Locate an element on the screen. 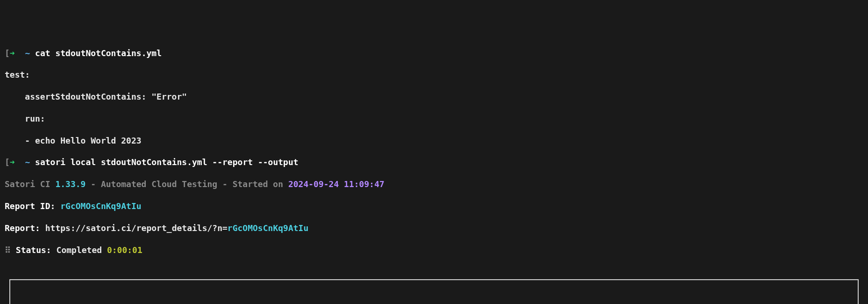 Image resolution: width=868 pixels, height=304 pixels. yml-line-1: test: is located at coordinates (434, 75).